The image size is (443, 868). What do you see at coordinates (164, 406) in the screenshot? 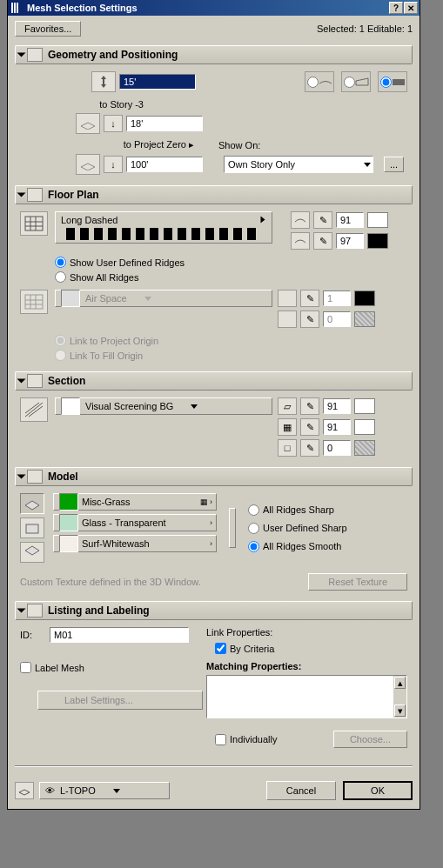
I see `section-fill-selector: Visual Screening BG` at bounding box center [164, 406].